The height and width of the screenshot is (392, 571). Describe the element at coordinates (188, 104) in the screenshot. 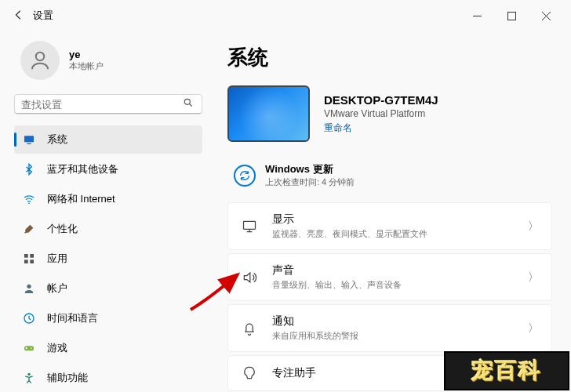

I see `search-icon` at that location.